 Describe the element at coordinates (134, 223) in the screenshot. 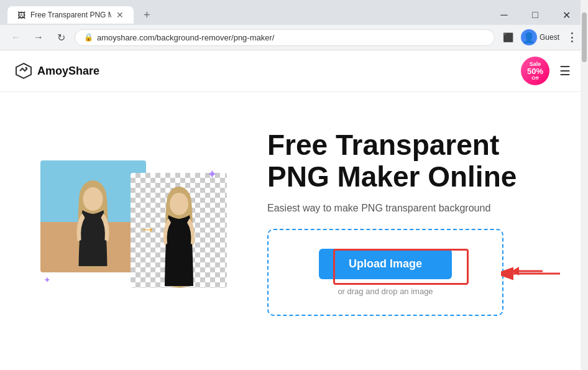

I see `image-demo: →` at that location.